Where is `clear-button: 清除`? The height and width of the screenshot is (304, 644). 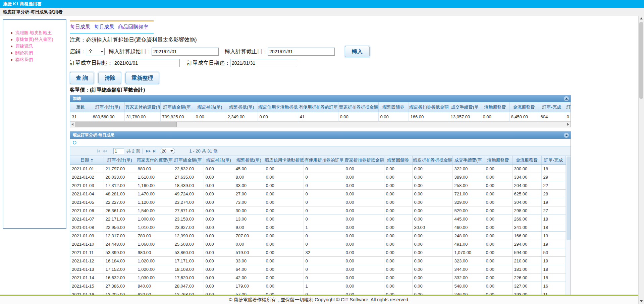 clear-button: 清除 is located at coordinates (110, 78).